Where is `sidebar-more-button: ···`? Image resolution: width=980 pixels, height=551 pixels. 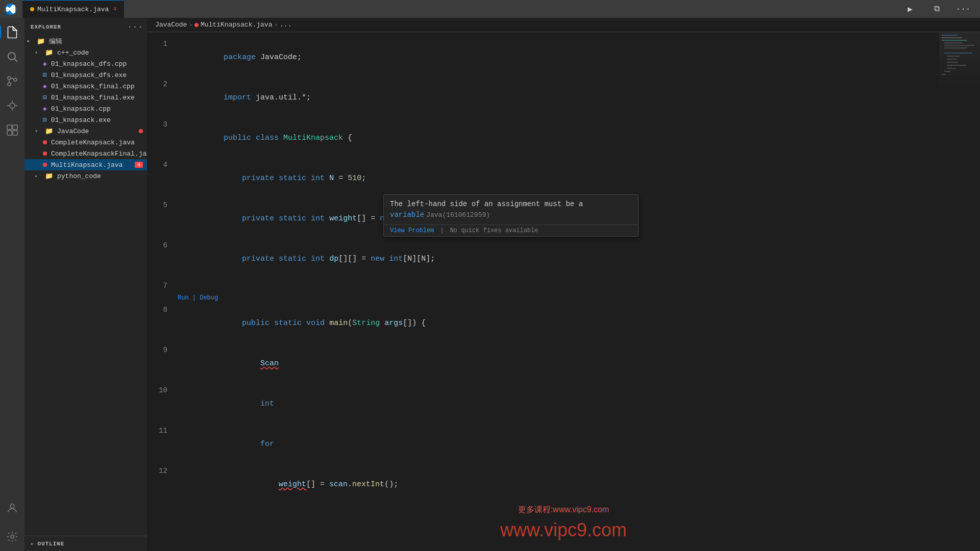 sidebar-more-button: ··· is located at coordinates (135, 27).